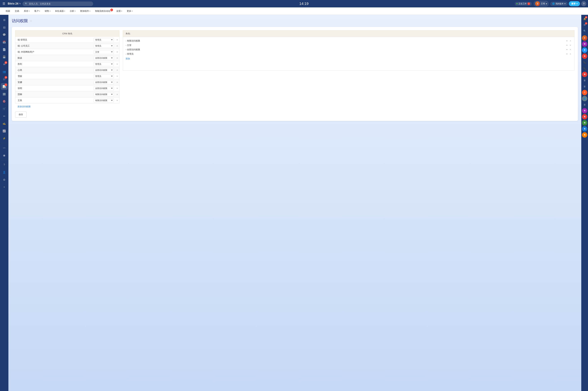 This screenshot has width=588, height=391. Describe the element at coordinates (541, 4) in the screenshot. I see `user-avatar-btn: 王 王明 ▾` at that location.